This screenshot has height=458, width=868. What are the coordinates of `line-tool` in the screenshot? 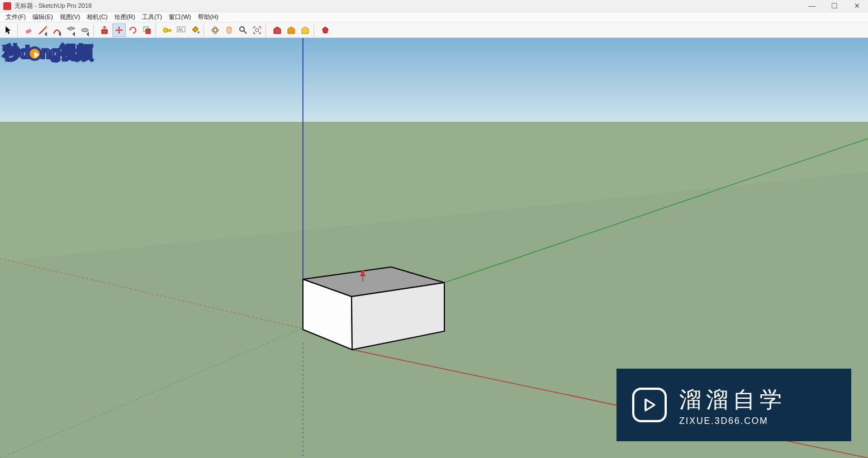 It's located at (43, 30).